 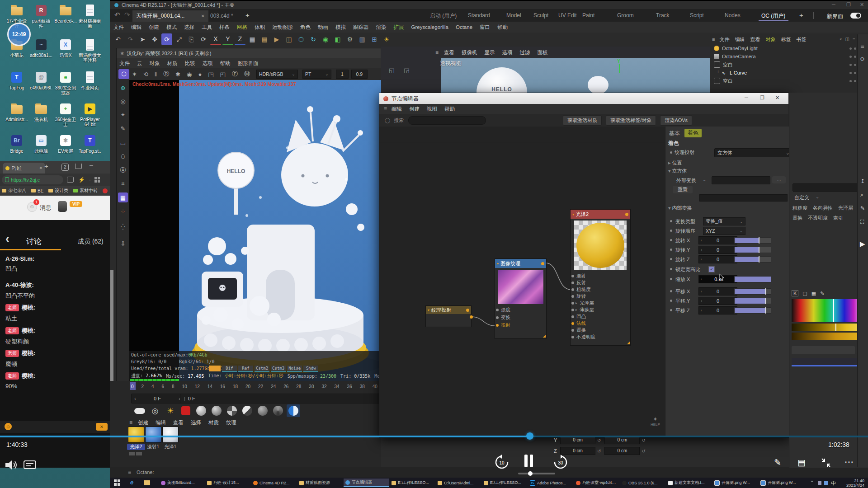 I want to click on new-tab-button: +, so click(x=46, y=166).